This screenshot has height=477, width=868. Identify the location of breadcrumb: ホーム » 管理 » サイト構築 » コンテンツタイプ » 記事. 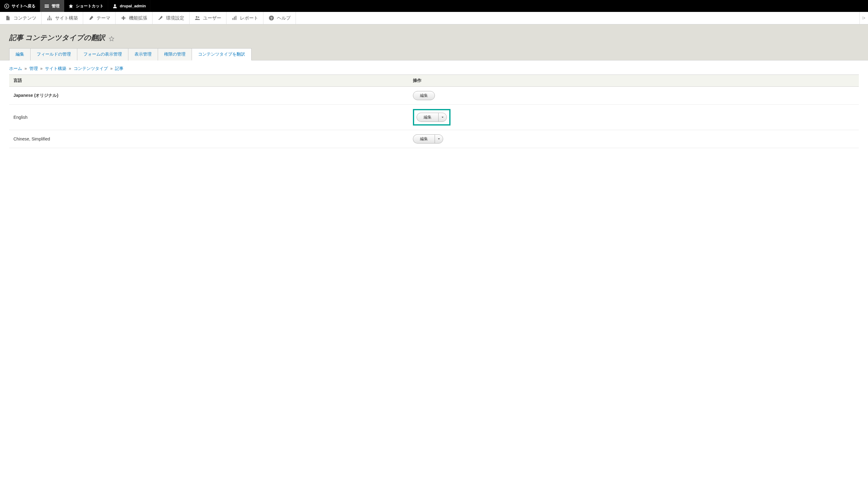
(434, 67).